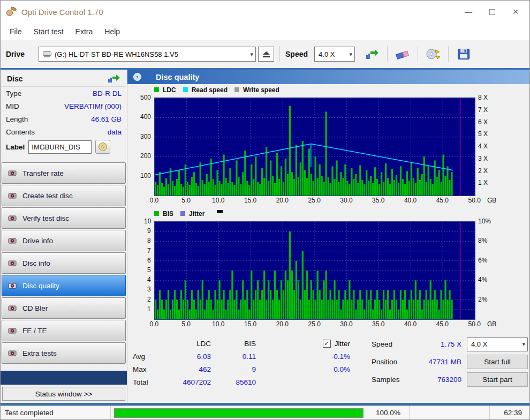 The height and width of the screenshot is (420, 530). I want to click on y2-axis-tick: 6%, so click(483, 260).